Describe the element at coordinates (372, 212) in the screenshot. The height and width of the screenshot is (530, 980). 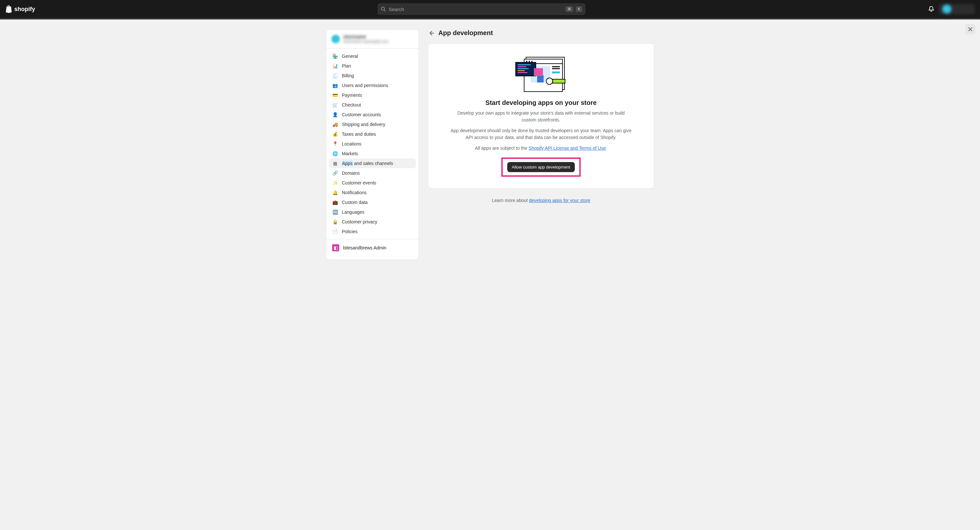
I see `sidebar-item-languages: 🔤Languages` at that location.